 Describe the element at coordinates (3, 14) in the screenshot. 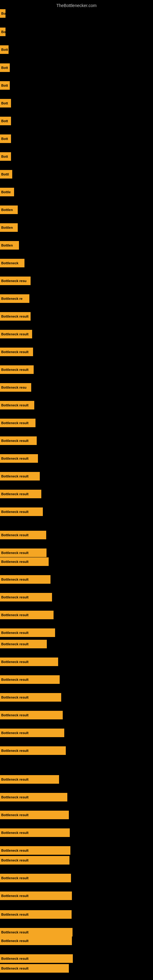

I see `bar-label: Bo` at that location.